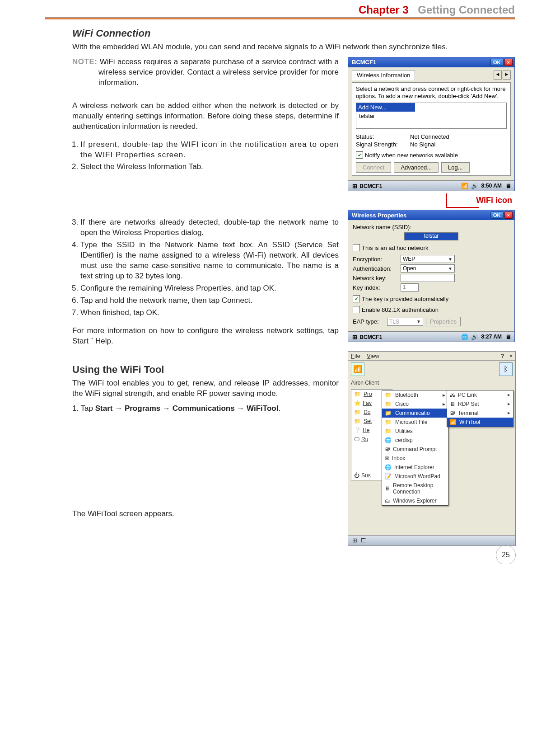  Describe the element at coordinates (431, 116) in the screenshot. I see `ss1-item-telstar: telstar` at that location.